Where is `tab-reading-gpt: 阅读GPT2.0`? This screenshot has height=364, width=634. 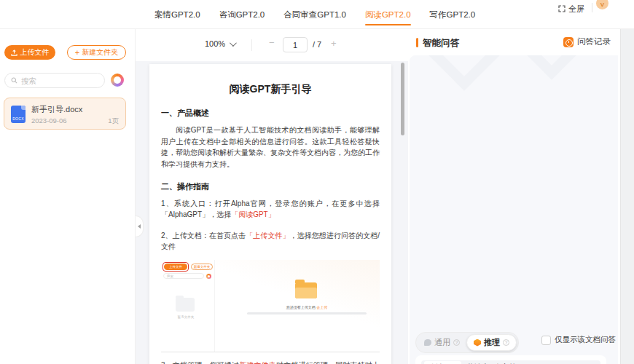 tab-reading-gpt: 阅读GPT2.0 is located at coordinates (388, 15).